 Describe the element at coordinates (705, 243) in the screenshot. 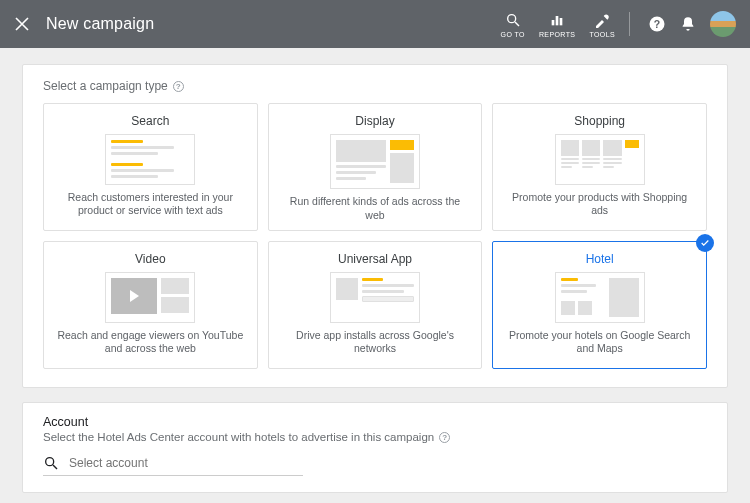

I see `selected-check-icon` at that location.